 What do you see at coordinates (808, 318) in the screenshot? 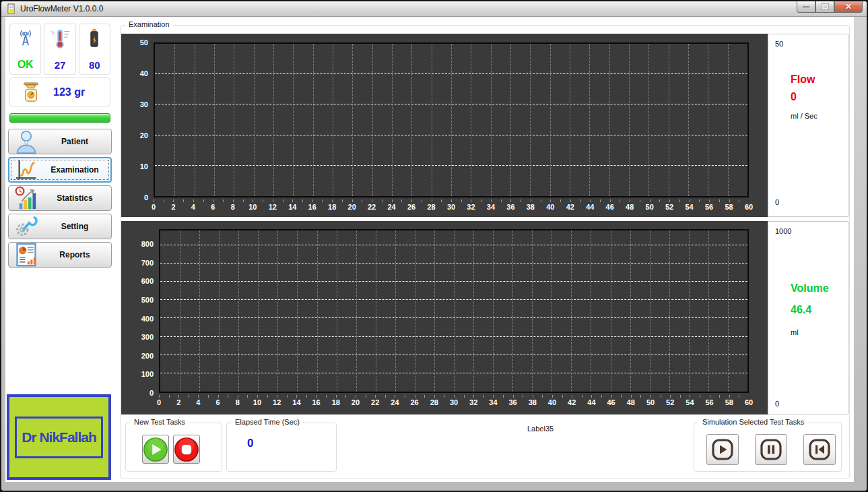
I see `volume-value-panel: 1000 Volume 46.4 ml 0` at bounding box center [808, 318].